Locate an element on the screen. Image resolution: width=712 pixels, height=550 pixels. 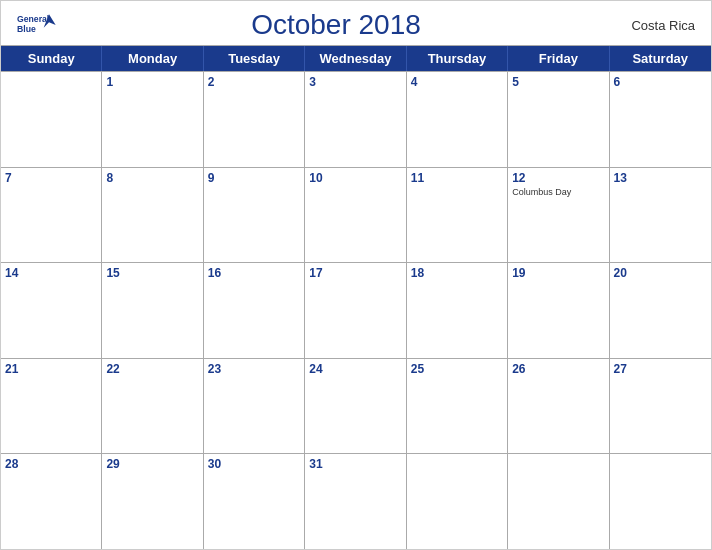
day-cell-empty-5c is located at coordinates (660, 502).